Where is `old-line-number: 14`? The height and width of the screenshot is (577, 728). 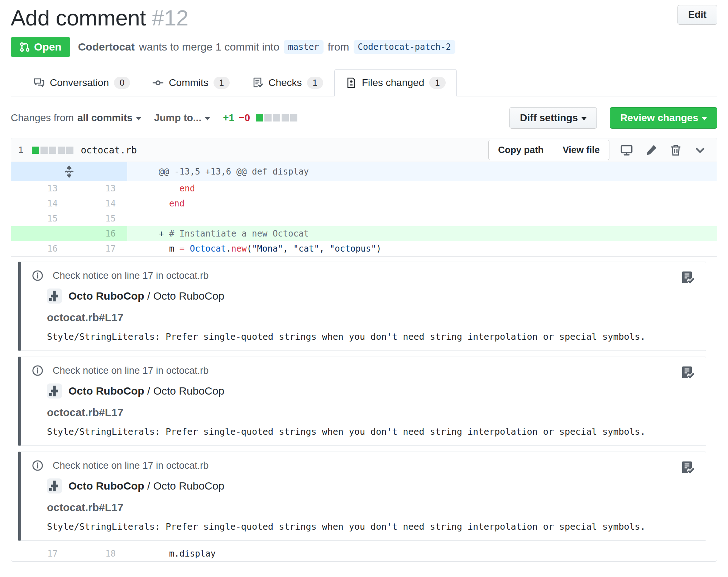 old-line-number: 14 is located at coordinates (40, 204).